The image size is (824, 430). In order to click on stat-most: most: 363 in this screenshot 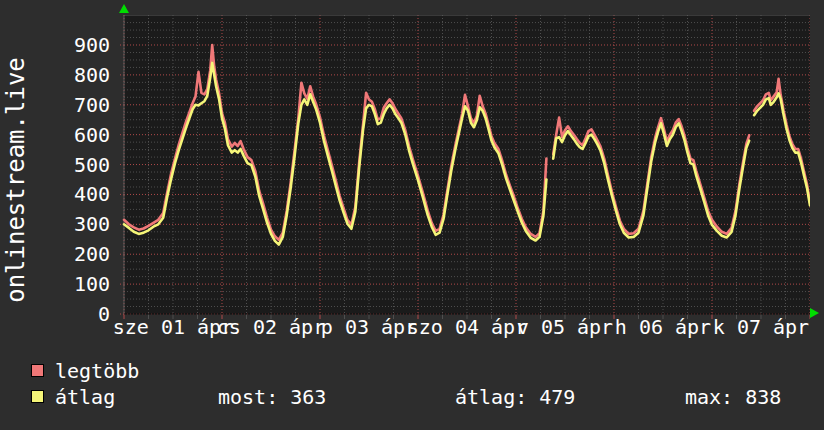, I will do `click(272, 397)`.